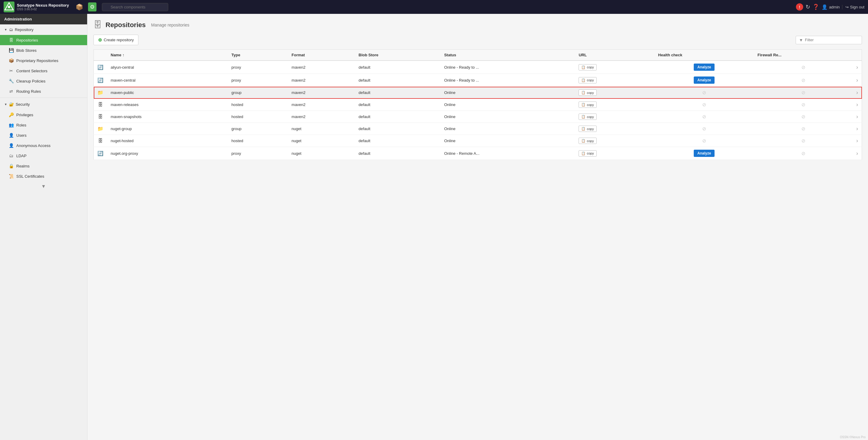 The width and height of the screenshot is (868, 440). What do you see at coordinates (800, 7) in the screenshot?
I see `alert-icon: !` at bounding box center [800, 7].